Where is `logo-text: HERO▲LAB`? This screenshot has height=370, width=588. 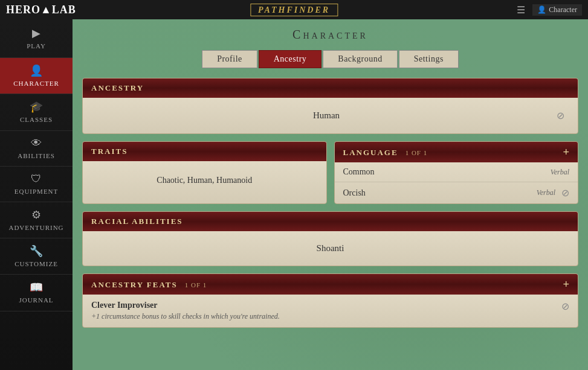
logo-text: HERO▲LAB is located at coordinates (41, 10).